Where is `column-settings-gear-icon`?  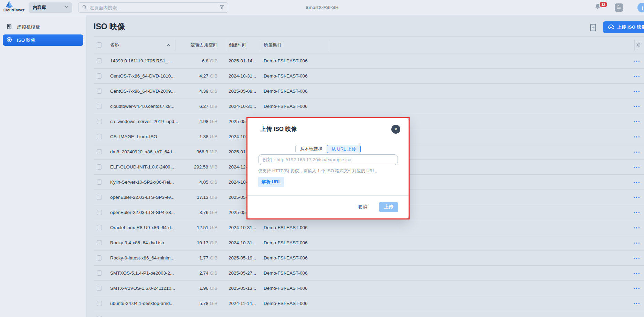 column-settings-gear-icon is located at coordinates (638, 45).